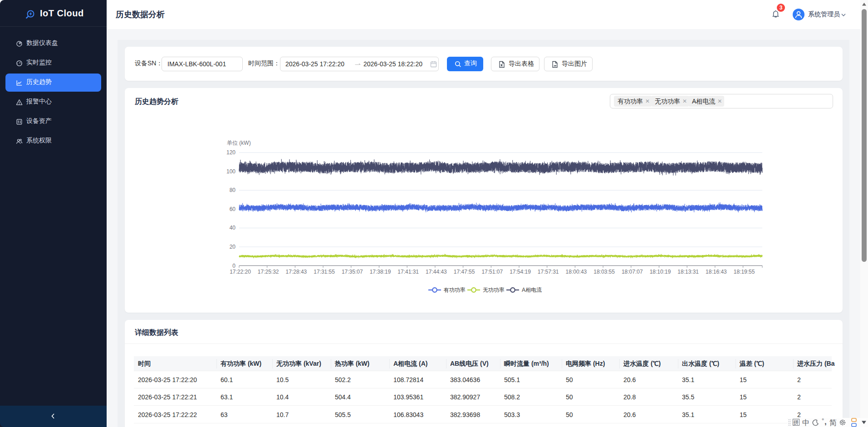 This screenshot has height=427, width=868. What do you see at coordinates (633, 272) in the screenshot?
I see `svg-text: 18:07:07` at bounding box center [633, 272].